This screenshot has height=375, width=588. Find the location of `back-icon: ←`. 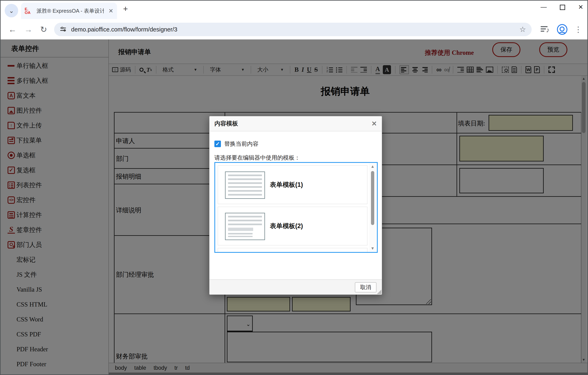

back-icon: ← is located at coordinates (12, 30).